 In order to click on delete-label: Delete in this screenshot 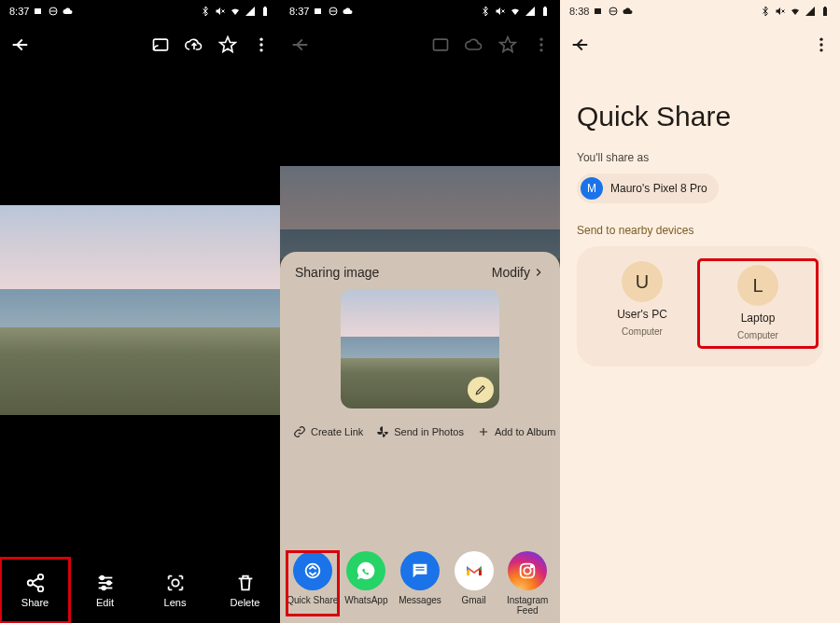, I will do `click(245, 602)`.